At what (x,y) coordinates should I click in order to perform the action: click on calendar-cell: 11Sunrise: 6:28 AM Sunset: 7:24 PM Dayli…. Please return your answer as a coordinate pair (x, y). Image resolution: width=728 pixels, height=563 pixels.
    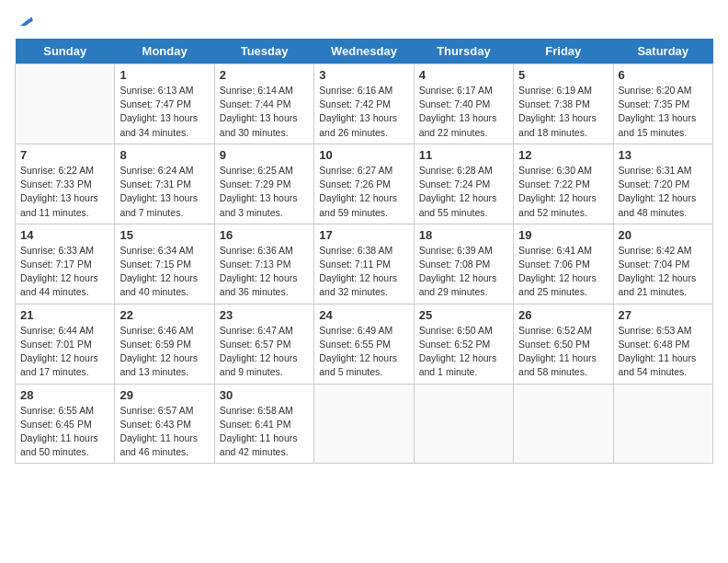
    Looking at the image, I should click on (463, 184).